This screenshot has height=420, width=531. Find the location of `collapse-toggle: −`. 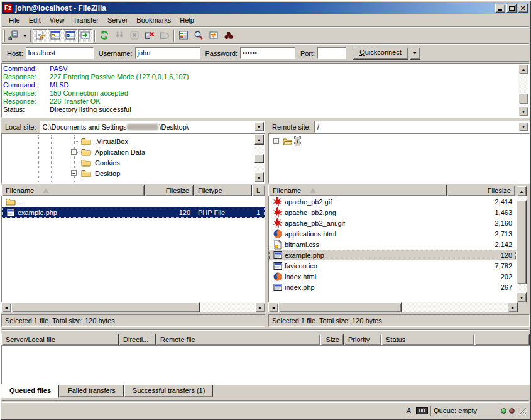

collapse-toggle: − is located at coordinates (74, 174).